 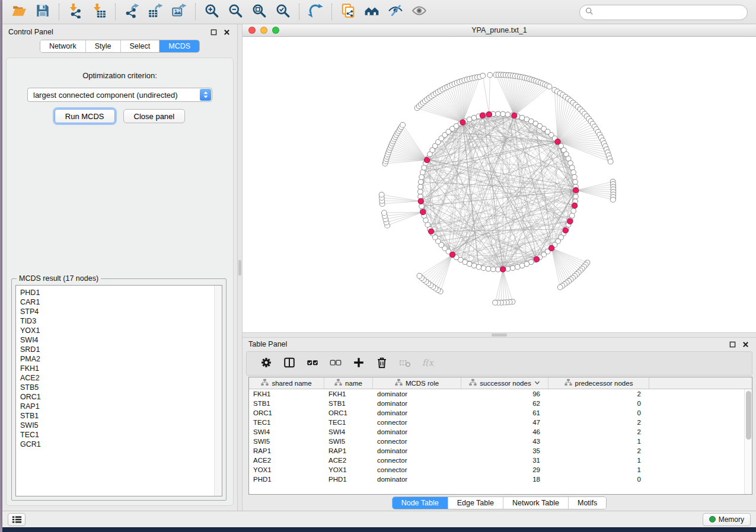 What do you see at coordinates (599, 383) in the screenshot?
I see `column-header-predecessor-nodes: predecessor nodes` at bounding box center [599, 383].